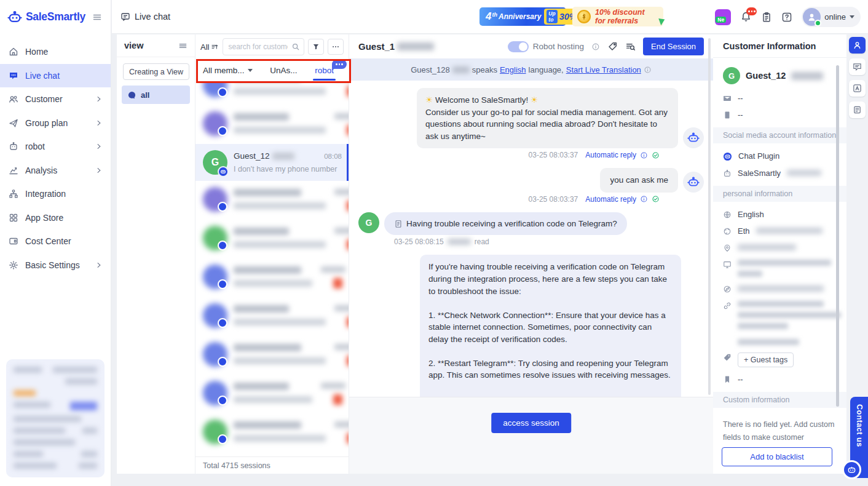 The width and height of the screenshot is (868, 486). Describe the element at coordinates (55, 418) in the screenshot. I see `plan-usage-widget` at that location.